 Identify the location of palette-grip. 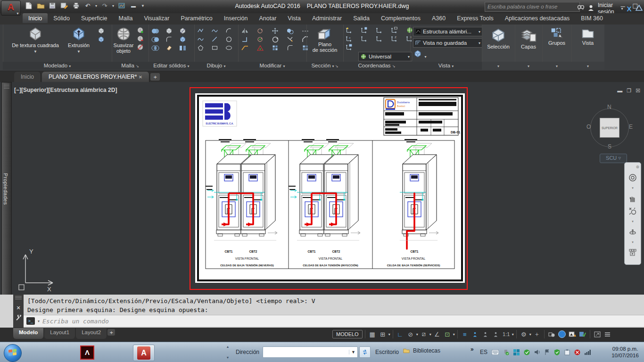
(7, 86).